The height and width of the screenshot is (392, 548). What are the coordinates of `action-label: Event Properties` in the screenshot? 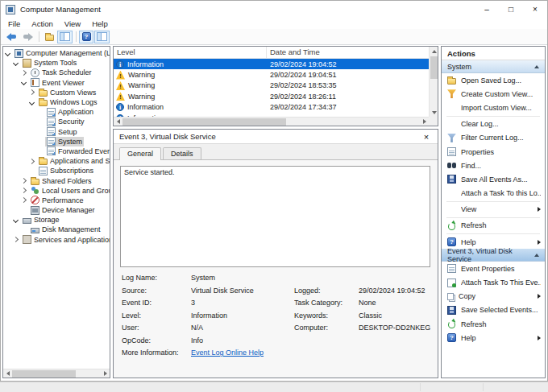 It's located at (501, 269).